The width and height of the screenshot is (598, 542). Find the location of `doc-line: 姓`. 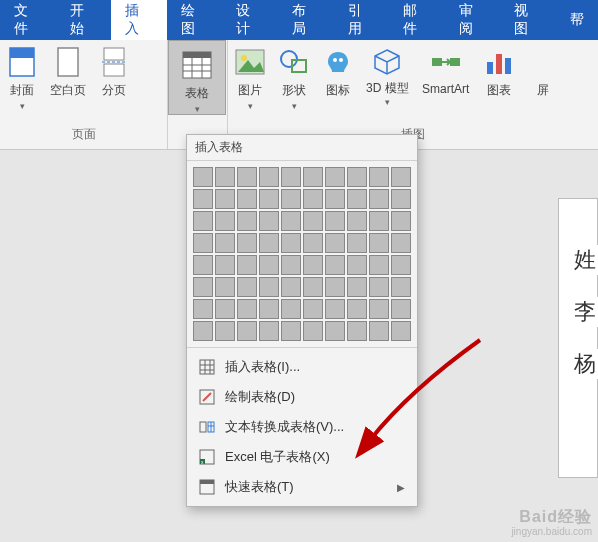

doc-line: 姓 is located at coordinates (585, 260).